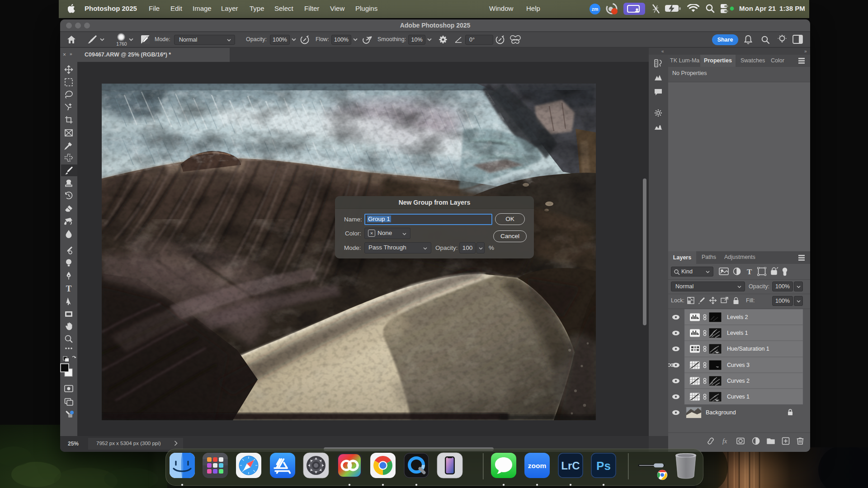 The width and height of the screenshot is (868, 488). What do you see at coordinates (738, 317) in the screenshot?
I see `svg-text: Levels 2` at bounding box center [738, 317].